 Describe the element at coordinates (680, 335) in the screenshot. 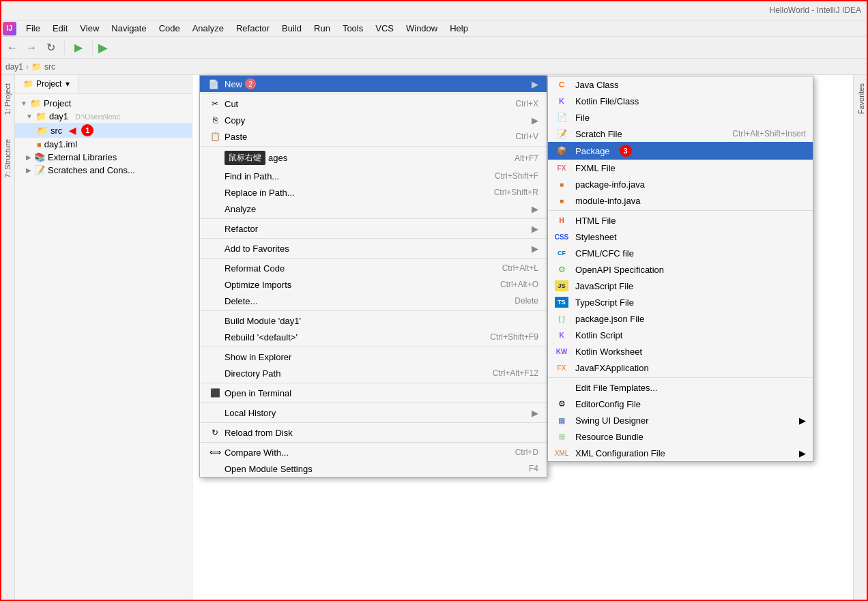

I see `sub-item-kotlin-script: K Kotlin Script` at that location.